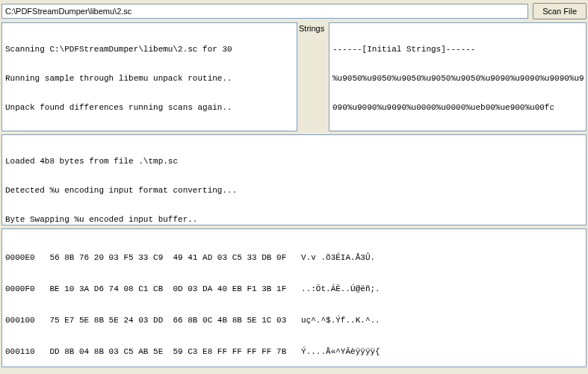 The height and width of the screenshot is (374, 588). I want to click on scan-line: Running sample through libemu unpack rou…, so click(149, 79).